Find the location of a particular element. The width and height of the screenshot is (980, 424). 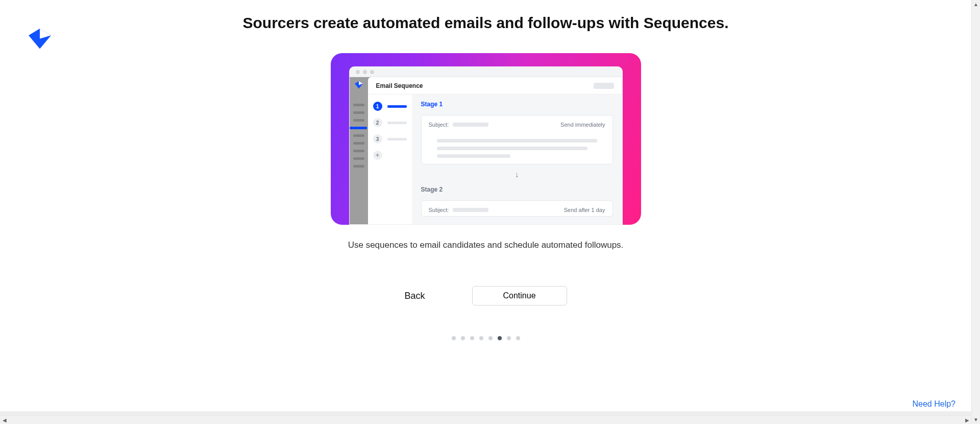

sequence-step-2: 2 is located at coordinates (390, 123).